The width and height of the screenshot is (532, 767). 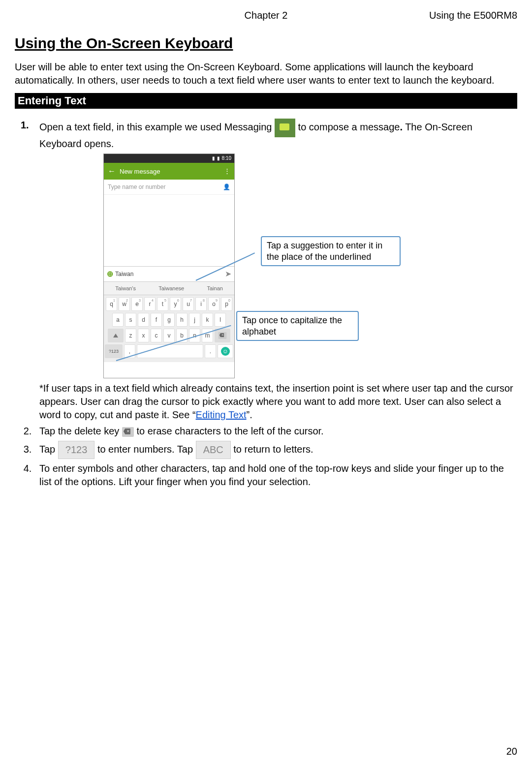 I want to click on send-icon: ➤, so click(x=228, y=274).